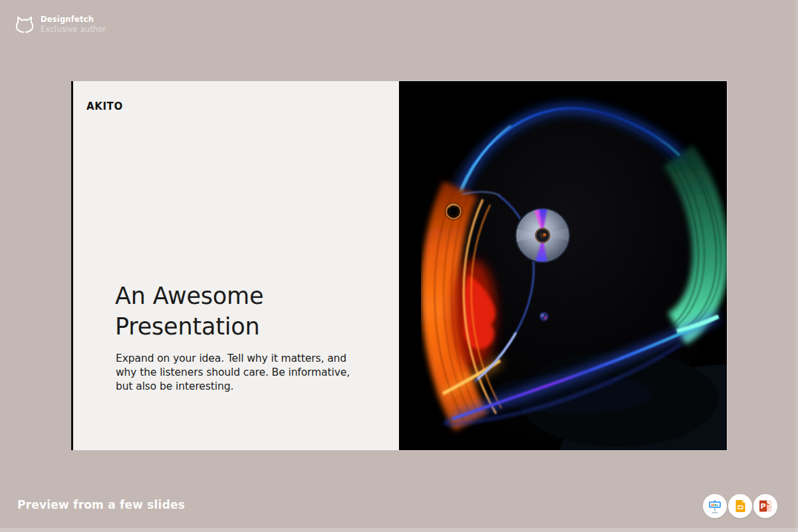 This screenshot has height=532, width=798. What do you see at coordinates (740, 506) in the screenshot?
I see `google-slides-badge` at bounding box center [740, 506].